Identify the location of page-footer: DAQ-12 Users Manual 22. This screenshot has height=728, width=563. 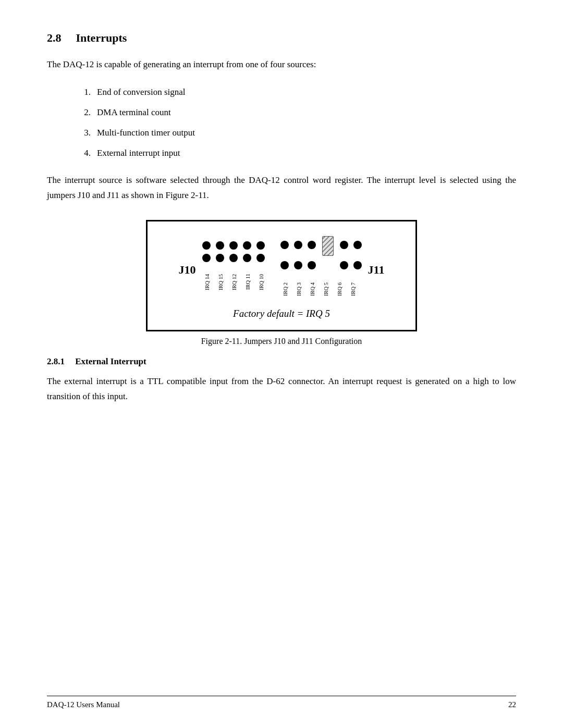
(282, 702).